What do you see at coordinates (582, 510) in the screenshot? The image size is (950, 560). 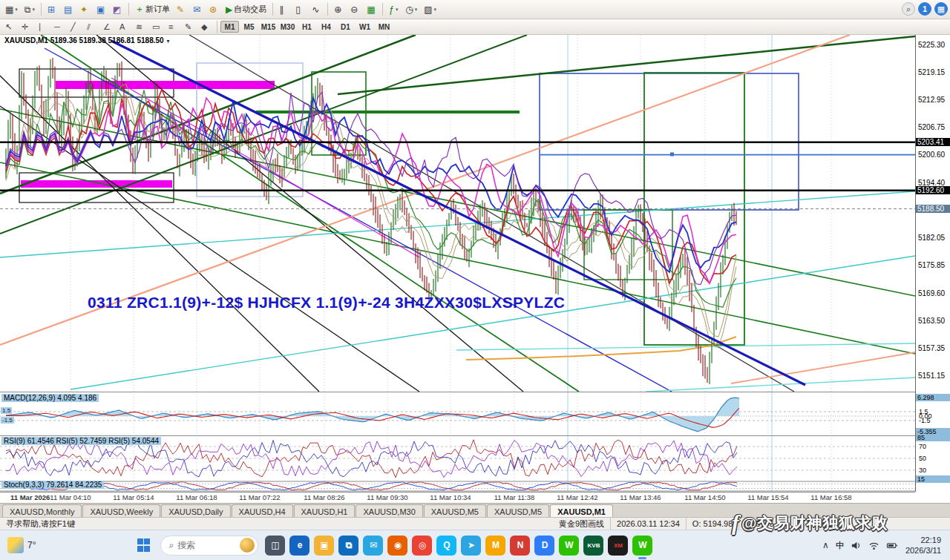 I see `tab-xauusd-m1: XAUUSD,M1` at bounding box center [582, 510].